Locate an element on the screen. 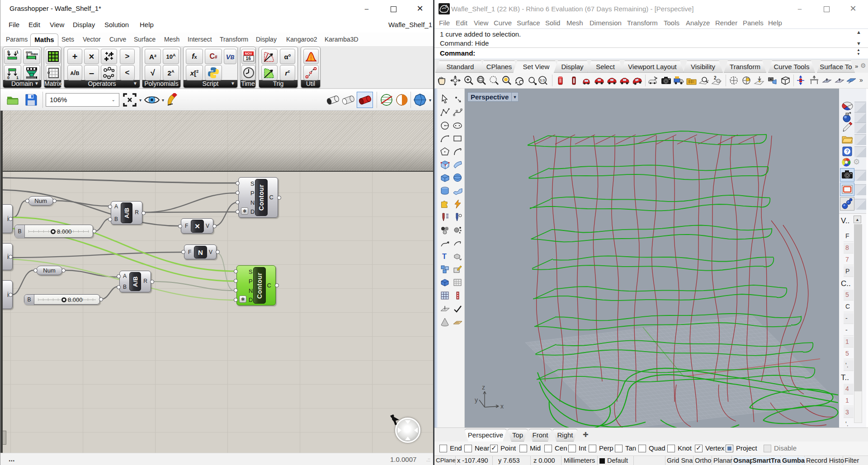  svg-text: NOV is located at coordinates (248, 53).